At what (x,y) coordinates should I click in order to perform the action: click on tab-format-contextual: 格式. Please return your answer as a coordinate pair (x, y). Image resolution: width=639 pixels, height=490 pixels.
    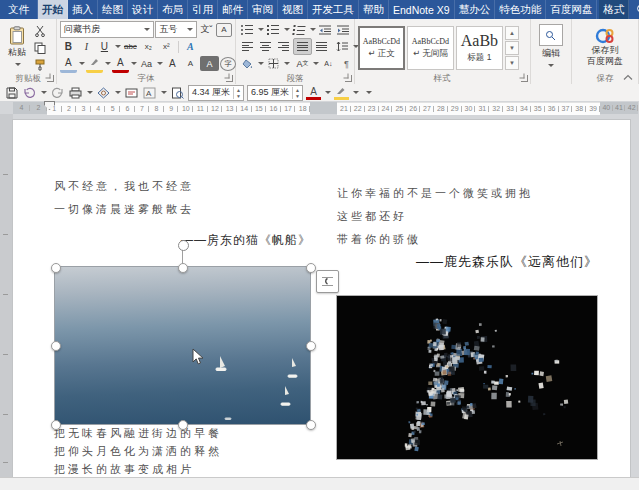
    Looking at the image, I should click on (614, 10).